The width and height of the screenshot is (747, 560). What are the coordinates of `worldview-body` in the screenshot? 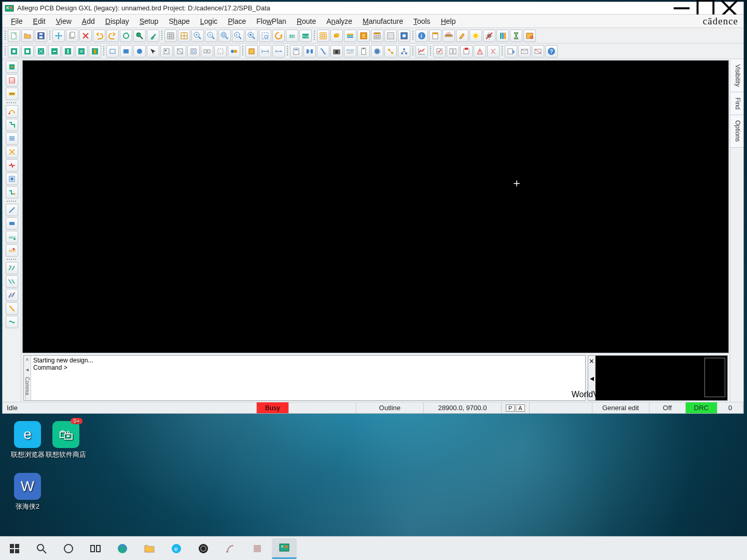 It's located at (661, 378).